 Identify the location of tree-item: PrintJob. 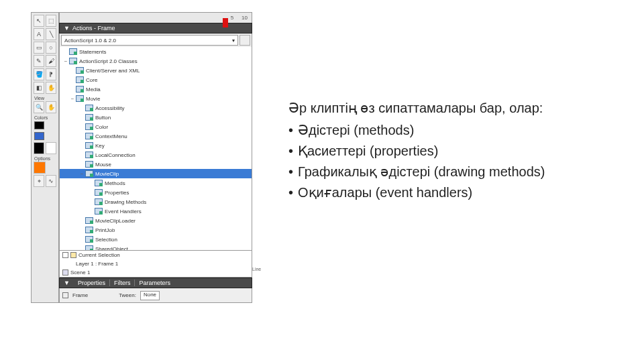
(156, 230).